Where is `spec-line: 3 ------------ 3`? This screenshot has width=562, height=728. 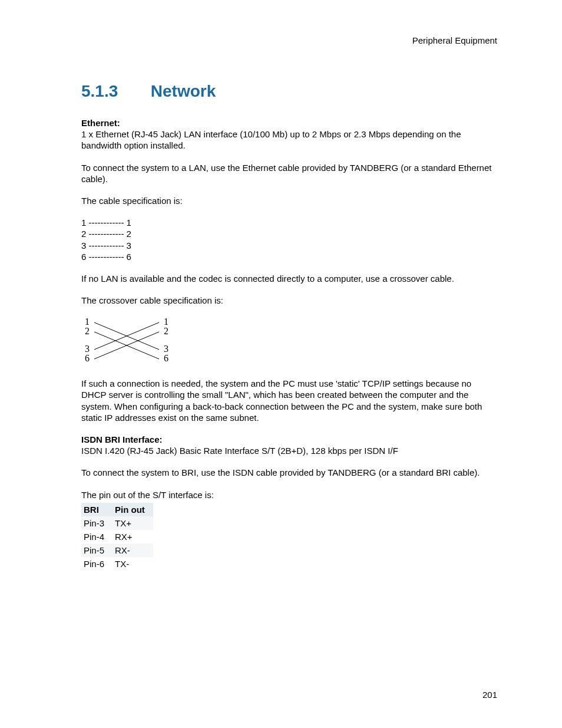 spec-line: 3 ------------ 3 is located at coordinates (289, 245).